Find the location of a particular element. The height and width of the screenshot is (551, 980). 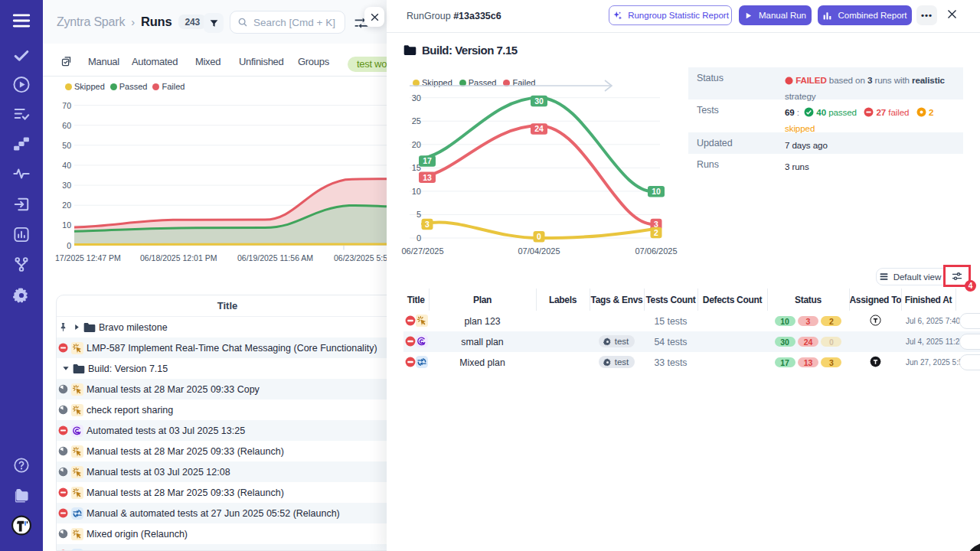

svg-text: 07/04/2025 is located at coordinates (539, 251).